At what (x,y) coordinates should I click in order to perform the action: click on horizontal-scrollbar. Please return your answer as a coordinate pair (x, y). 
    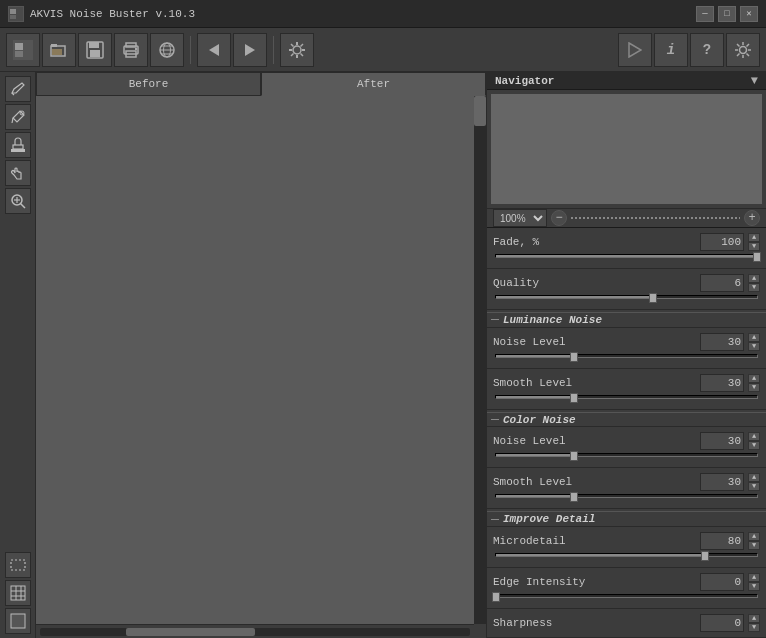
    Looking at the image, I should click on (255, 631).